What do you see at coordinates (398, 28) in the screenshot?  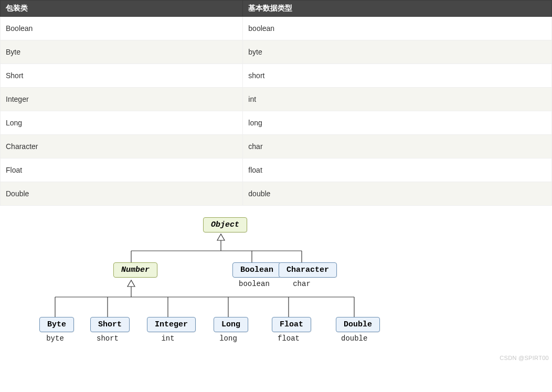 I see `cell-primitive: boolean` at bounding box center [398, 28].